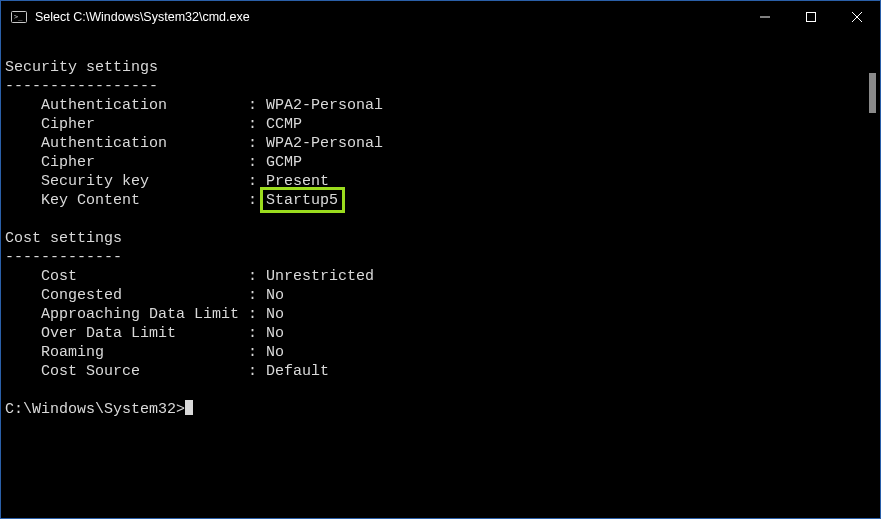 Image resolution: width=881 pixels, height=519 pixels. I want to click on maximize-button, so click(811, 17).